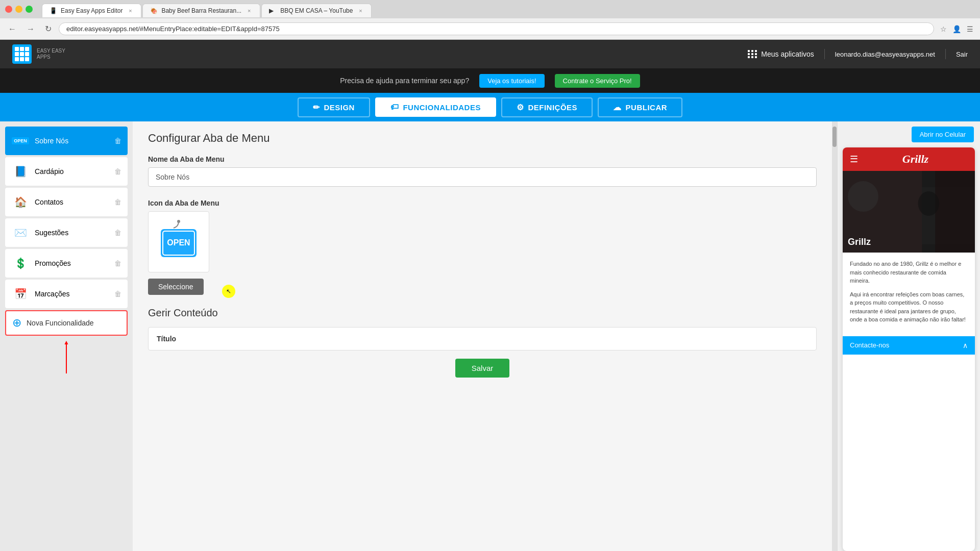 Image resolution: width=980 pixels, height=551 pixels. I want to click on reload-button: ↻, so click(48, 29).